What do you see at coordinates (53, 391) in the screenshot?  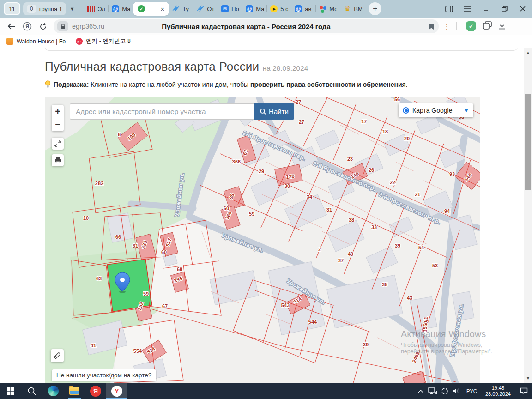 I see `edge-icon` at bounding box center [53, 391].